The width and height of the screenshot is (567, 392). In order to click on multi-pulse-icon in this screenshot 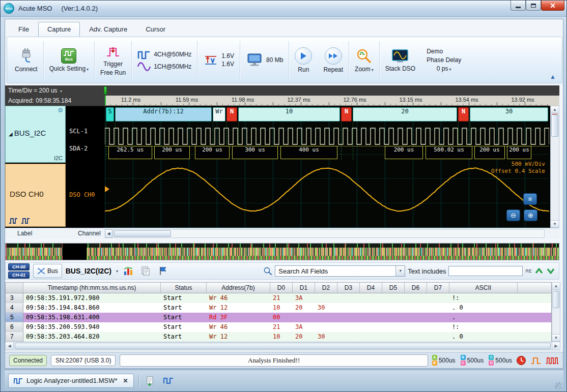, I will do `click(552, 360)`.